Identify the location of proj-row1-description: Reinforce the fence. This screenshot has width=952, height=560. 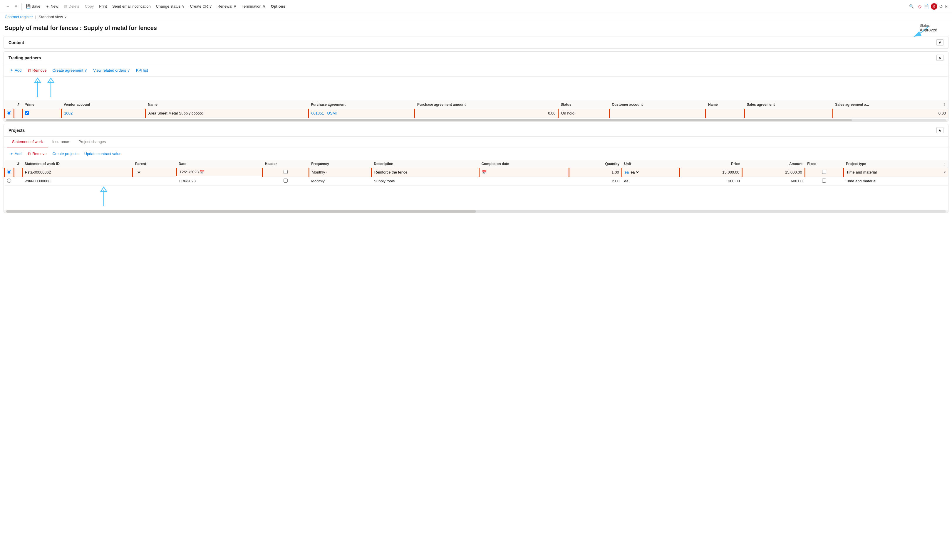
(425, 172).